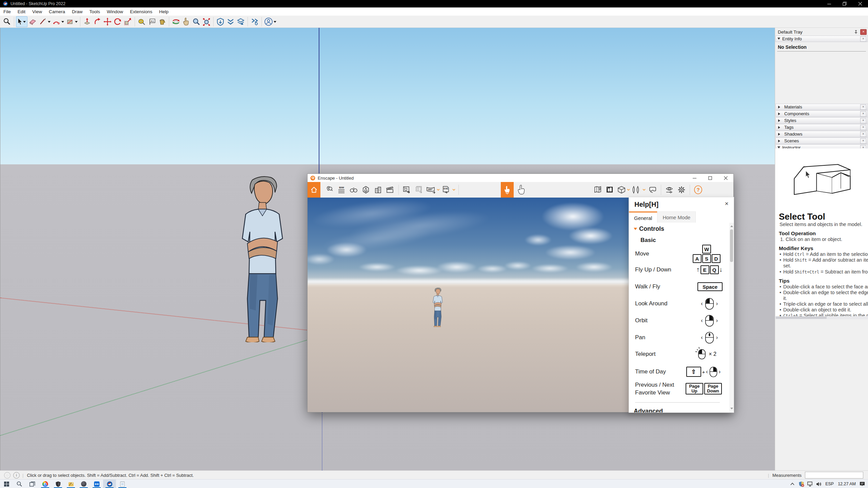 The width and height of the screenshot is (868, 488). What do you see at coordinates (863, 32) in the screenshot?
I see `tray-close-button: ×` at bounding box center [863, 32].